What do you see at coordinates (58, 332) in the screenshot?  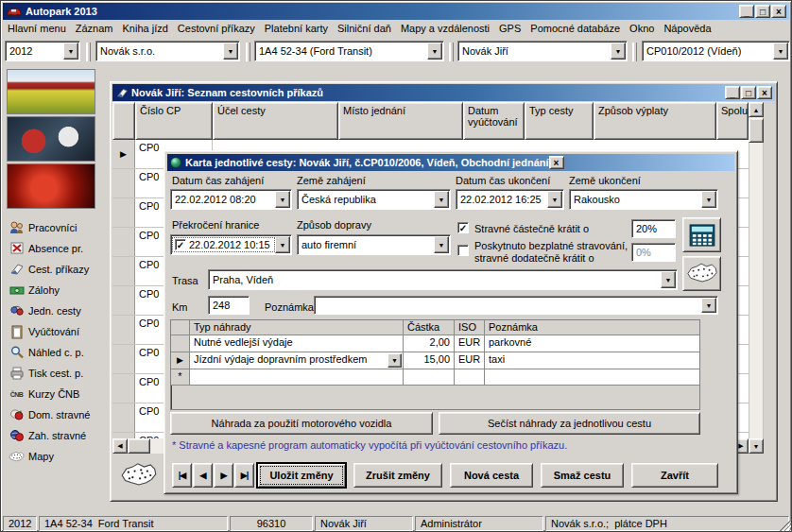 I see `sidebar-item-vyuctovani: Vyúčtování` at bounding box center [58, 332].